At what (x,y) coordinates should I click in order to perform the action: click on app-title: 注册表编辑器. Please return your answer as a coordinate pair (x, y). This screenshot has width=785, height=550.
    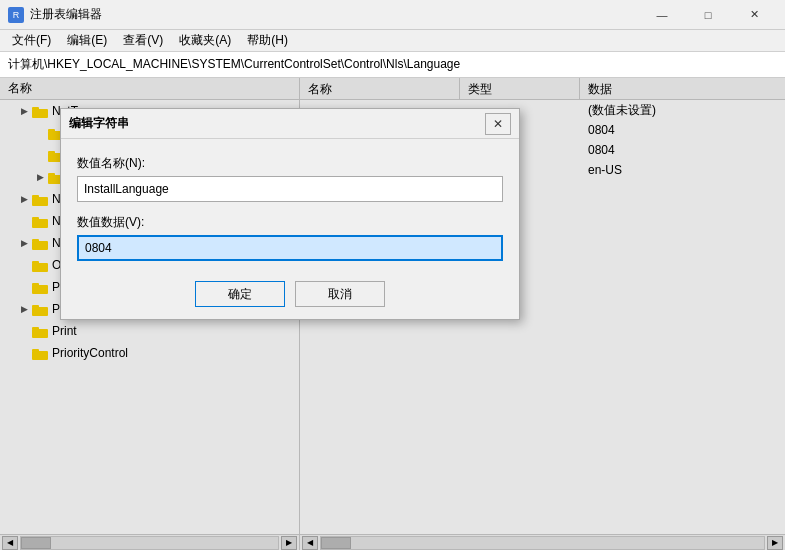
    Looking at the image, I should click on (66, 14).